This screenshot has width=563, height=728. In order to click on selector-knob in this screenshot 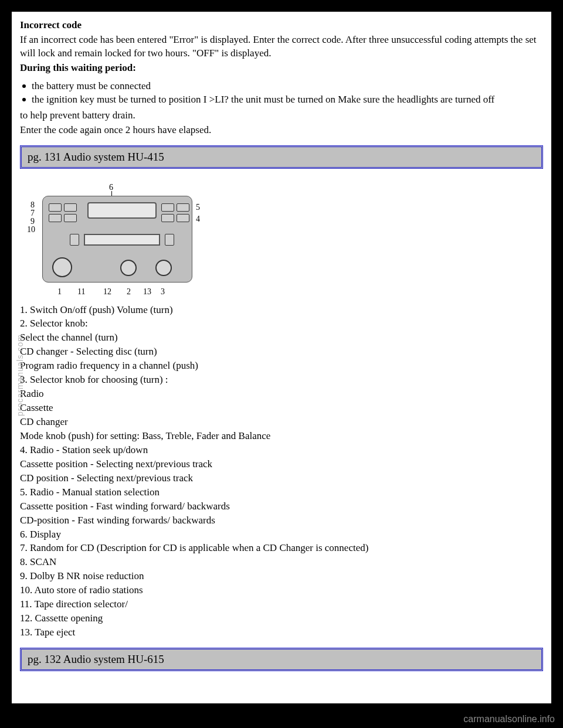, I will do `click(128, 268)`.